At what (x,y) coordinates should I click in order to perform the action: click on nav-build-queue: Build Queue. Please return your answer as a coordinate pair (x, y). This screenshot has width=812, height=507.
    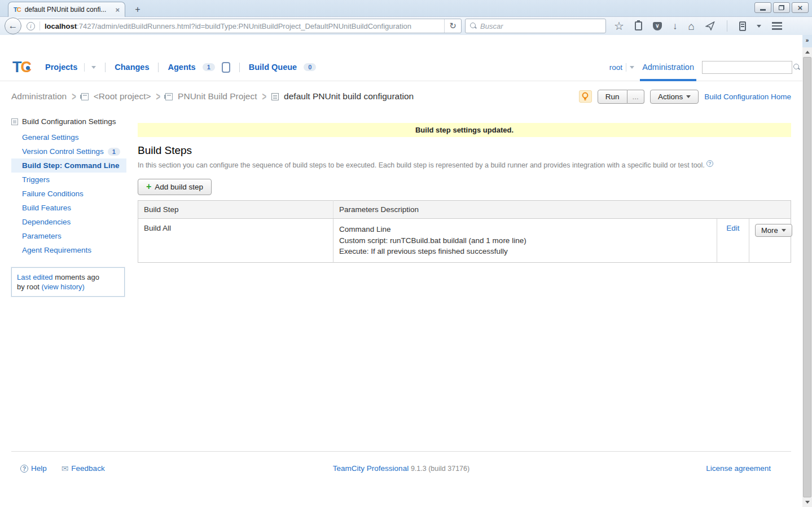
    Looking at the image, I should click on (273, 67).